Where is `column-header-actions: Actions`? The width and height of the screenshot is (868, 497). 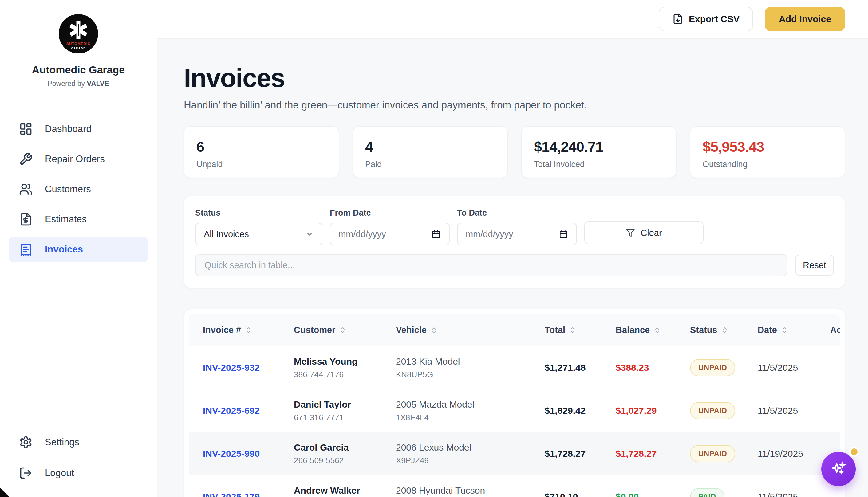
column-header-actions: Actions is located at coordinates (835, 330).